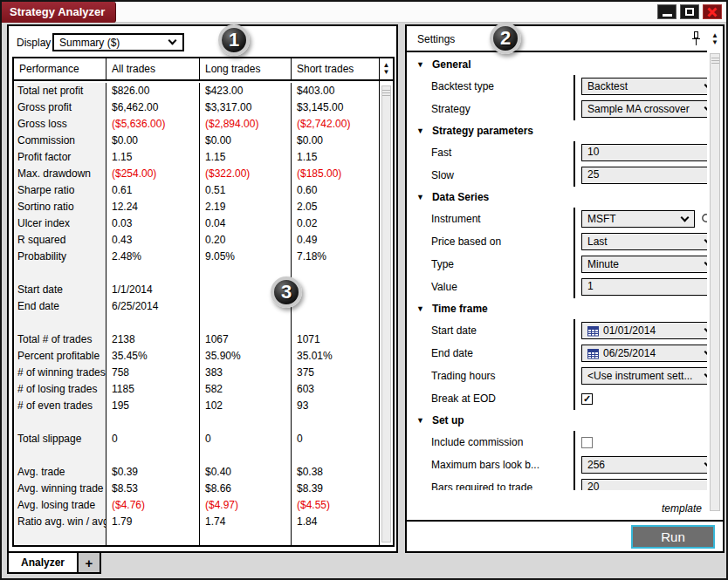 The width and height of the screenshot is (728, 580). Describe the element at coordinates (641, 109) in the screenshot. I see `control-cell: Sample MA crossover` at that location.